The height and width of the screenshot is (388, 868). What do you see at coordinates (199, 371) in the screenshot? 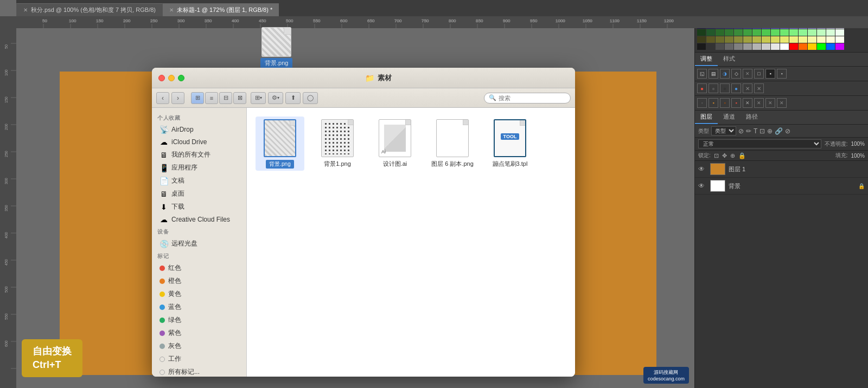
I see `sidebar-item-tag-all: 所有标记...` at bounding box center [199, 371].